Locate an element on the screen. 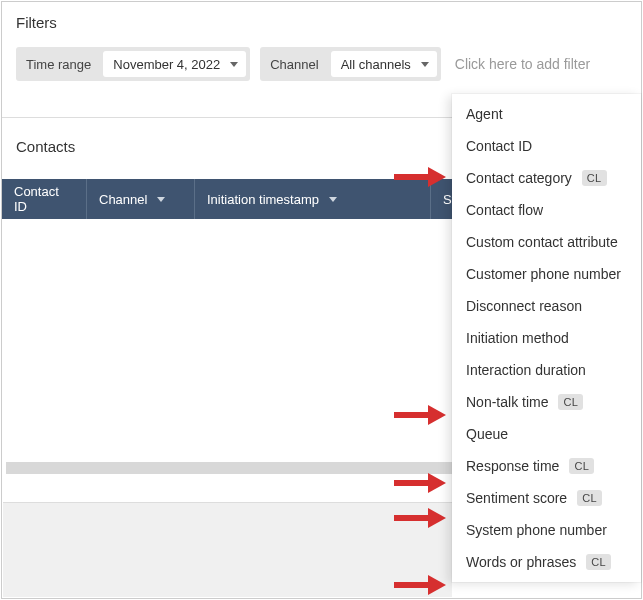 The height and width of the screenshot is (600, 643). channel-label: Channel is located at coordinates (298, 64).